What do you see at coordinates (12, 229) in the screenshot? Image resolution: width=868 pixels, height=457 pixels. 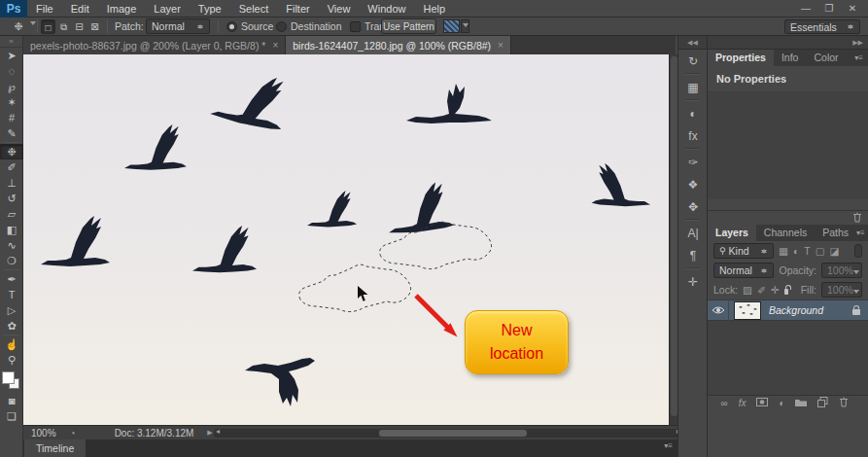 I see `gradient-tool: ◧` at bounding box center [12, 229].